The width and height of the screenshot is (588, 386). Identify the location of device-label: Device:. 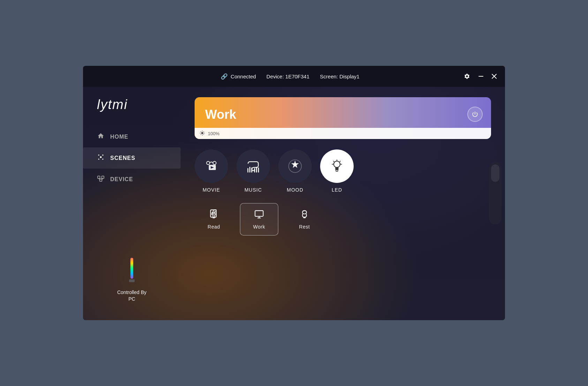
(275, 77).